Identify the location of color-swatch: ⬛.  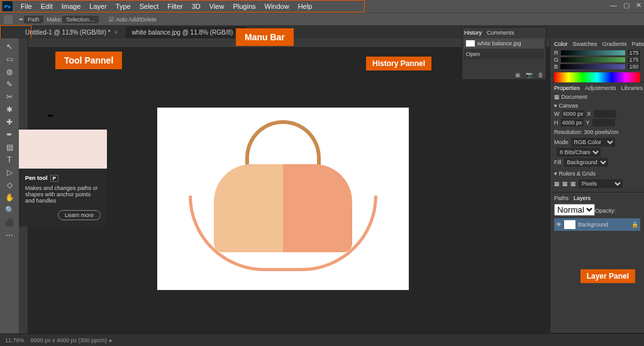
(9, 223).